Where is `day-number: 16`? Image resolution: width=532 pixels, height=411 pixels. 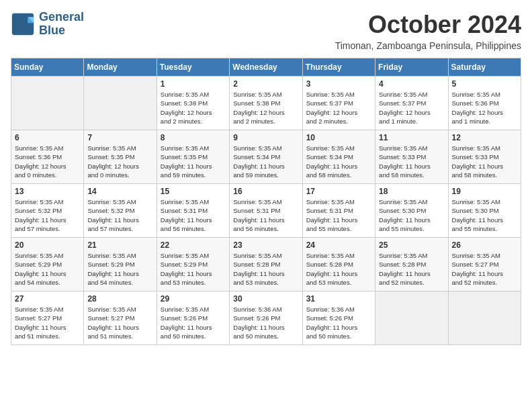
day-number: 16 is located at coordinates (266, 191).